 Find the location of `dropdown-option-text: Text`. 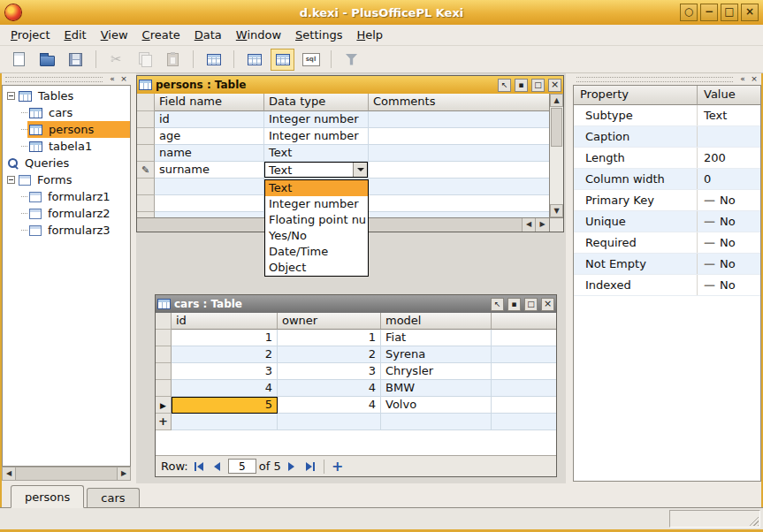

dropdown-option-text: Text is located at coordinates (317, 188).